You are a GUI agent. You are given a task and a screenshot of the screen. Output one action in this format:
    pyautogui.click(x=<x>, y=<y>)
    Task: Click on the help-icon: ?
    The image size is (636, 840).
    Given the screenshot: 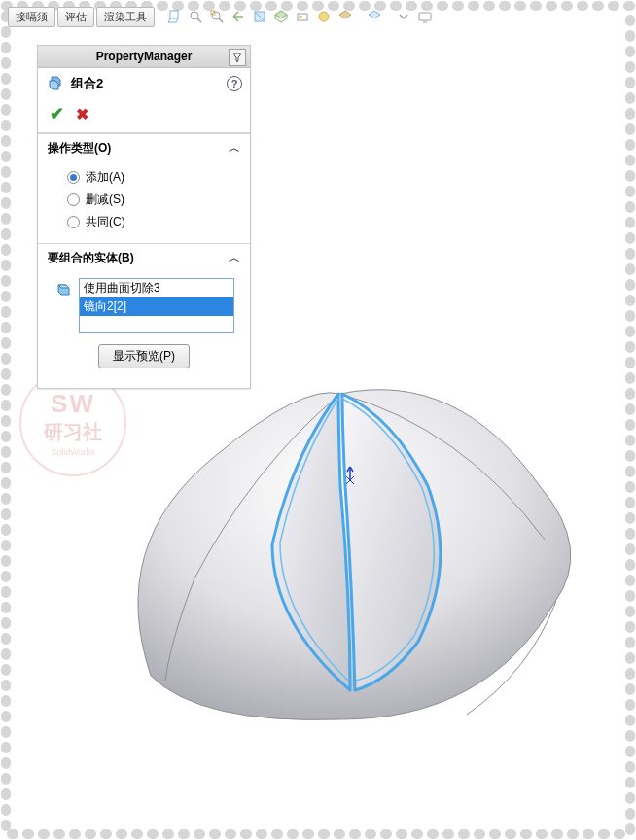 What is the action you would take?
    pyautogui.click(x=234, y=84)
    